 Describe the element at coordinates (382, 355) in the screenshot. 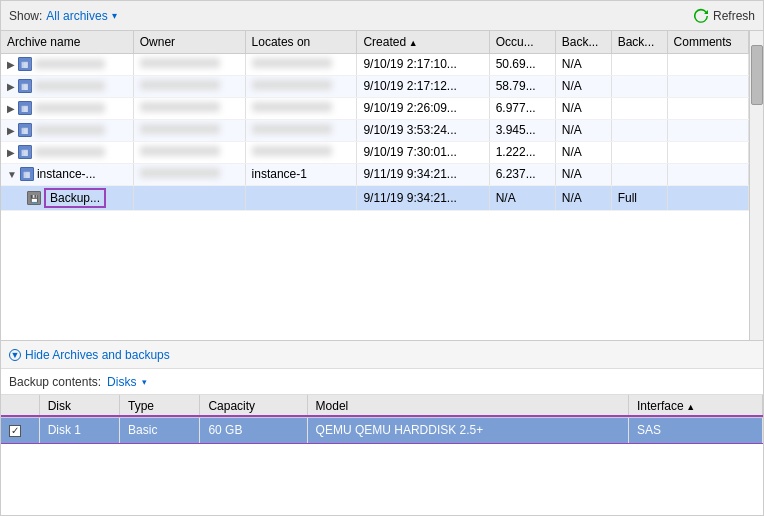

I see `hide-archives-bar: ▼ Hide Archives and backups` at that location.